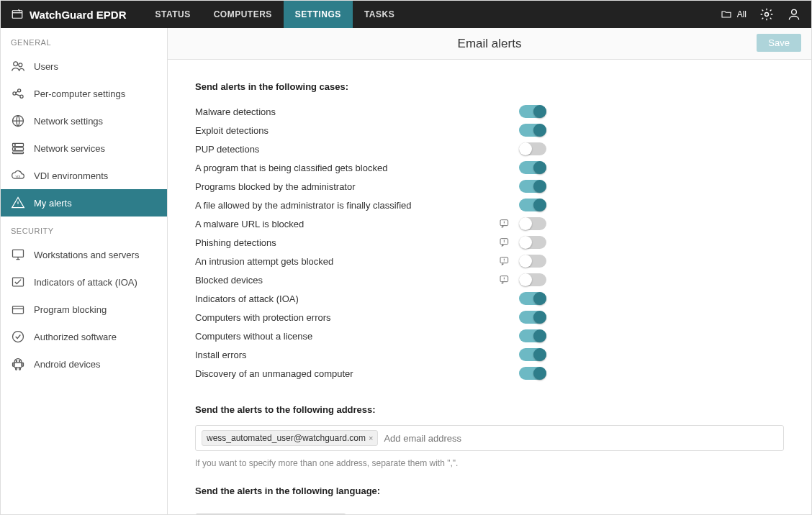 The height and width of the screenshot is (515, 812). I want to click on alert-row: Computers without a license, so click(490, 336).